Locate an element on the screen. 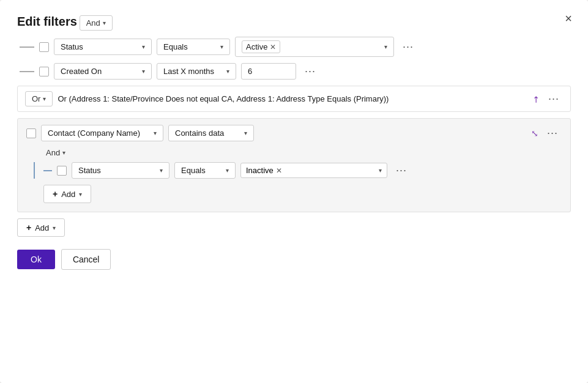 The width and height of the screenshot is (588, 383). inner-row-checkbox is located at coordinates (62, 171).